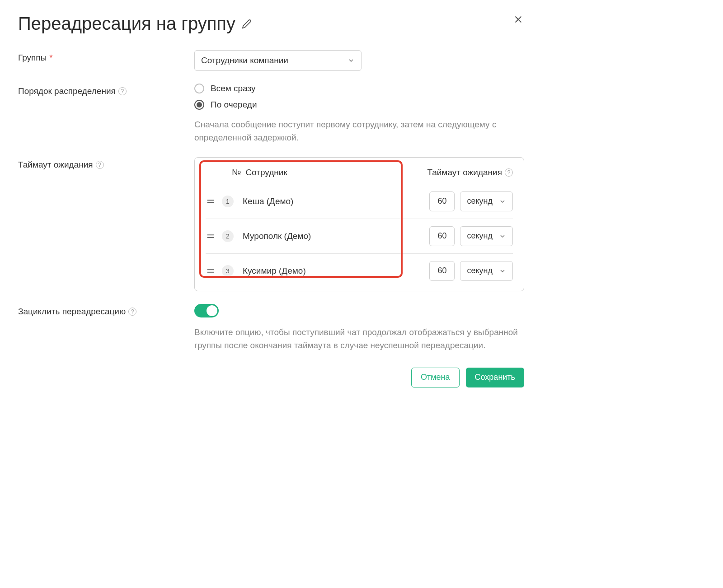 The width and height of the screenshot is (723, 588). What do you see at coordinates (465, 173) in the screenshot?
I see `column-header-timeout: Таймаут ожидания` at bounding box center [465, 173].